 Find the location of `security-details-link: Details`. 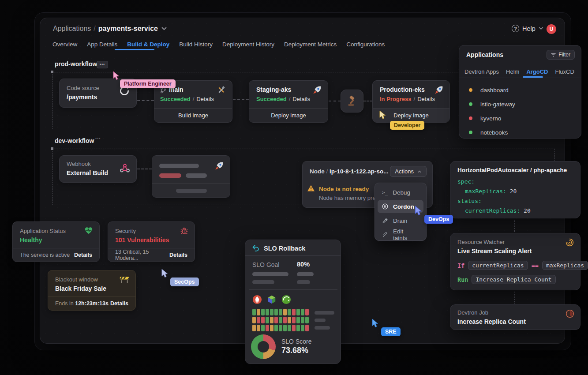

security-details-link: Details is located at coordinates (178, 255).